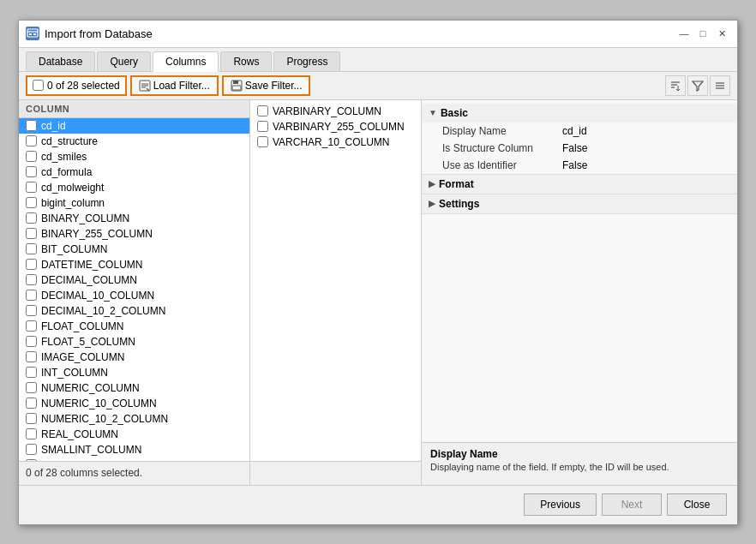 Image resolution: width=756 pixels, height=544 pixels. What do you see at coordinates (134, 126) in the screenshot?
I see `list-item: cd_id` at bounding box center [134, 126].